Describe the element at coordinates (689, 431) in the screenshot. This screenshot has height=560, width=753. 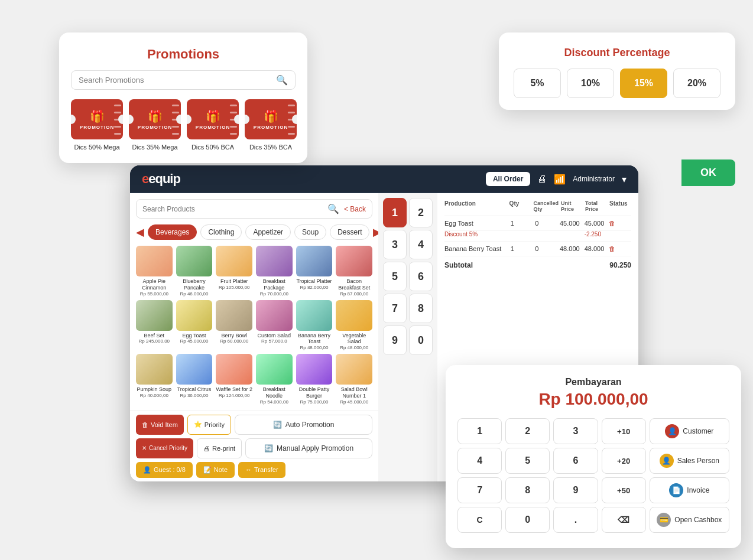
I see `pay-customer-btn: 👤 Customer` at that location.